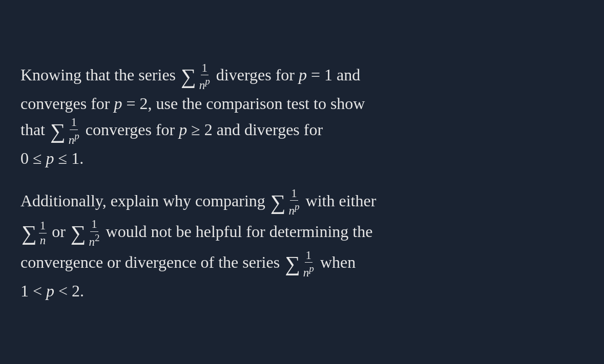  I want to click on text-converges-p-geq-2: converges for p ≥ 2 and diverges for, so click(202, 129).